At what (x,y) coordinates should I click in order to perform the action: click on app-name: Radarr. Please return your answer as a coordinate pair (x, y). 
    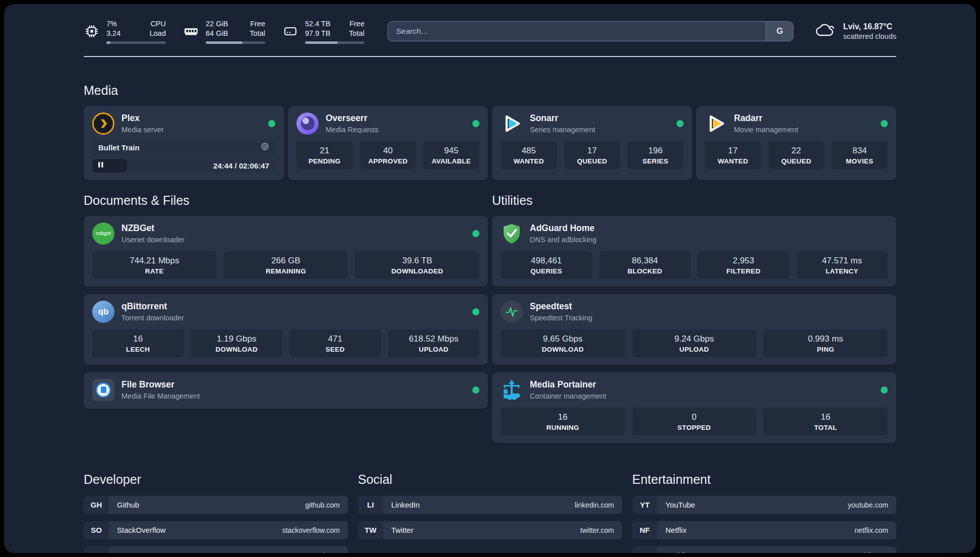
    Looking at the image, I should click on (766, 119).